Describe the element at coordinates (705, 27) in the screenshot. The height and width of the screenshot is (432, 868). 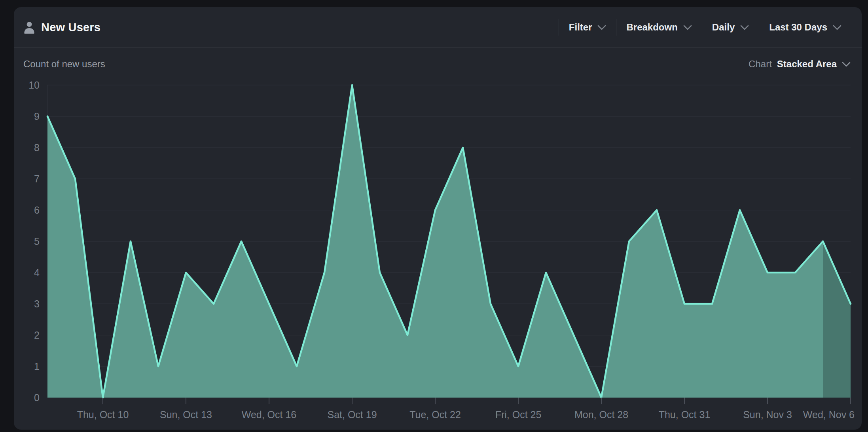
I see `header-controls: Filter Breakdown Daily Las` at that location.